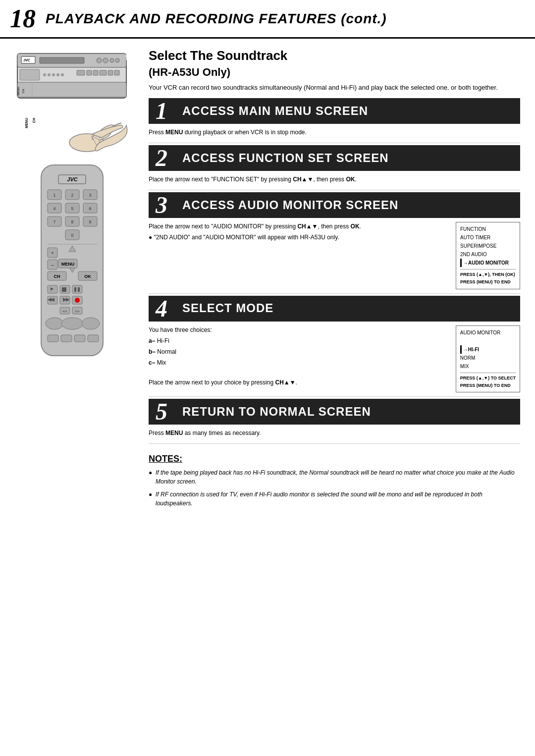 The width and height of the screenshot is (535, 756). I want to click on step-3-number: 3, so click(163, 205).